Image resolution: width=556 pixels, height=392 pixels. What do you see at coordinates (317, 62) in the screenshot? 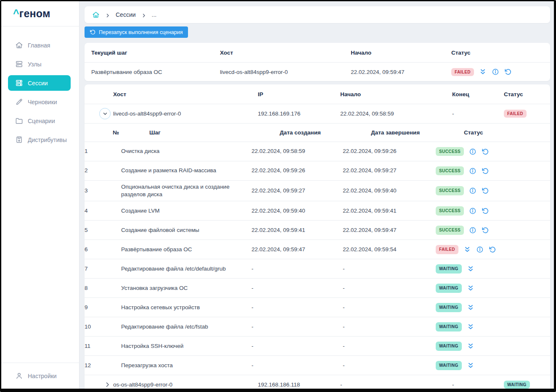
I see `current-step-table: Текущий шаг Хост Начало Статус Развёртыв…` at bounding box center [317, 62].